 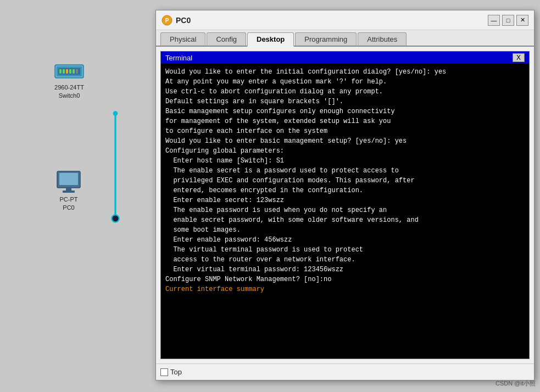 What do you see at coordinates (345, 260) in the screenshot?
I see `terminal-line: access to the router over a network inte…` at bounding box center [345, 260].